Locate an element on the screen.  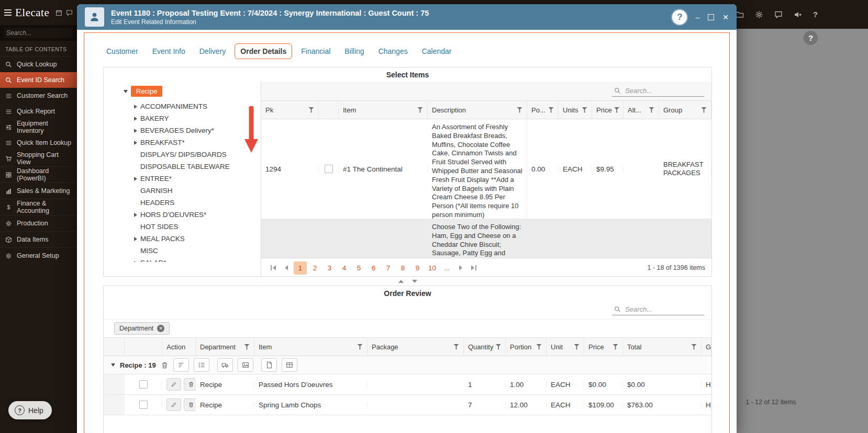
collapse-down-icon is located at coordinates (415, 281).